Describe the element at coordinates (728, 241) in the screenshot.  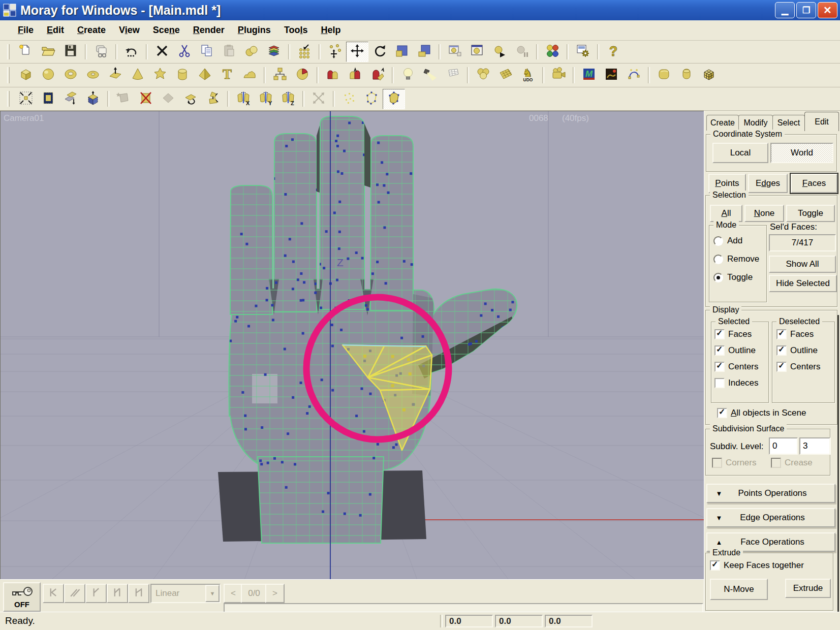
I see `mode-add-radio: Add` at that location.